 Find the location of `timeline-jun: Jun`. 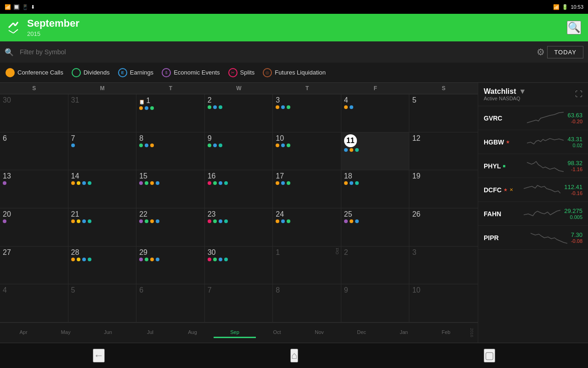

timeline-jun: Jun is located at coordinates (108, 333).